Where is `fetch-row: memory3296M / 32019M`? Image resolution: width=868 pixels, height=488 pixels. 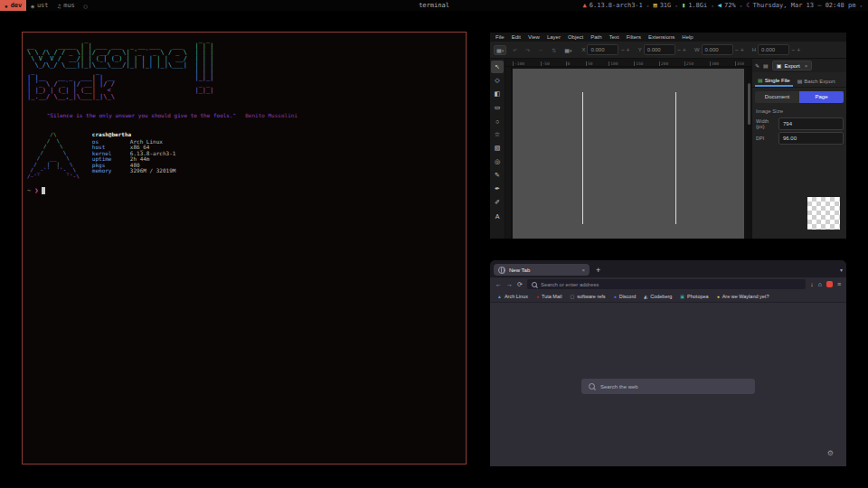
fetch-row: memory3296M / 32019M is located at coordinates (134, 172).